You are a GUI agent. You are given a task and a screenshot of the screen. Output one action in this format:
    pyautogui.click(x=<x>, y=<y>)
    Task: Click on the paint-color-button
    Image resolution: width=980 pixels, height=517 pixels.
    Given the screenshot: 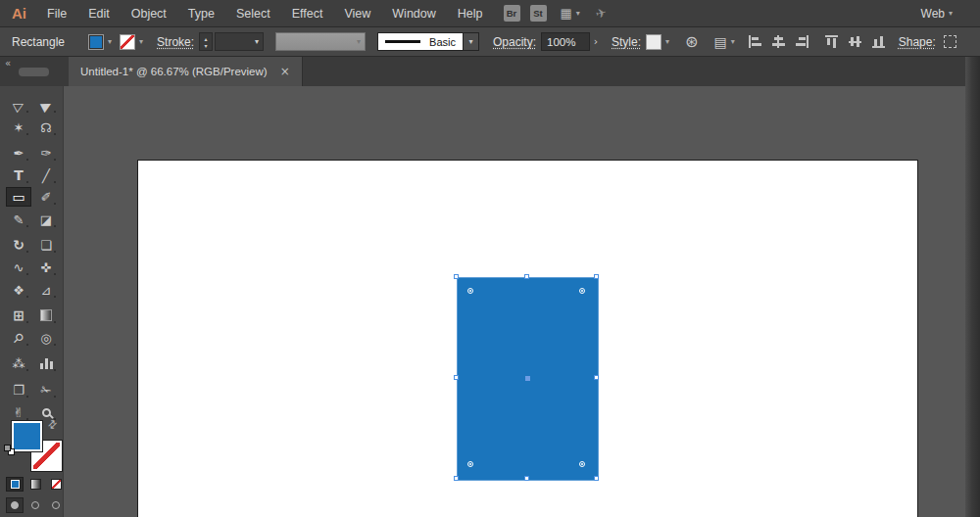 What is the action you would take?
    pyautogui.click(x=15, y=484)
    